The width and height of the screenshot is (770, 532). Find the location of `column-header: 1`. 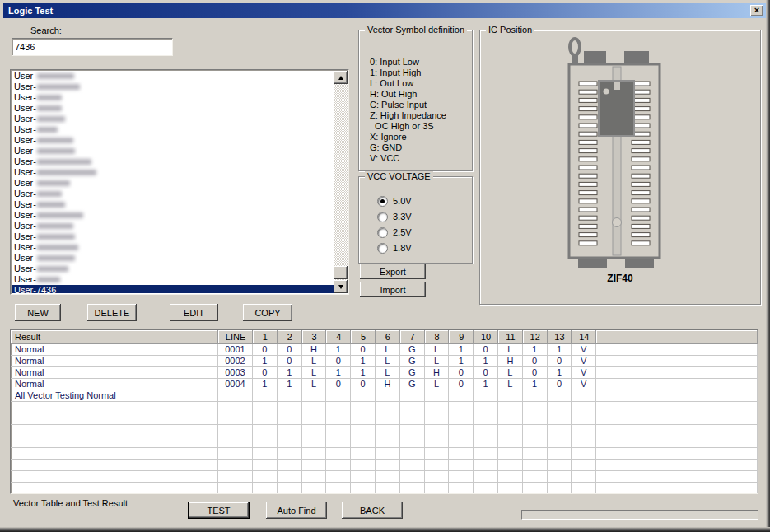

column-header: 1 is located at coordinates (265, 338).